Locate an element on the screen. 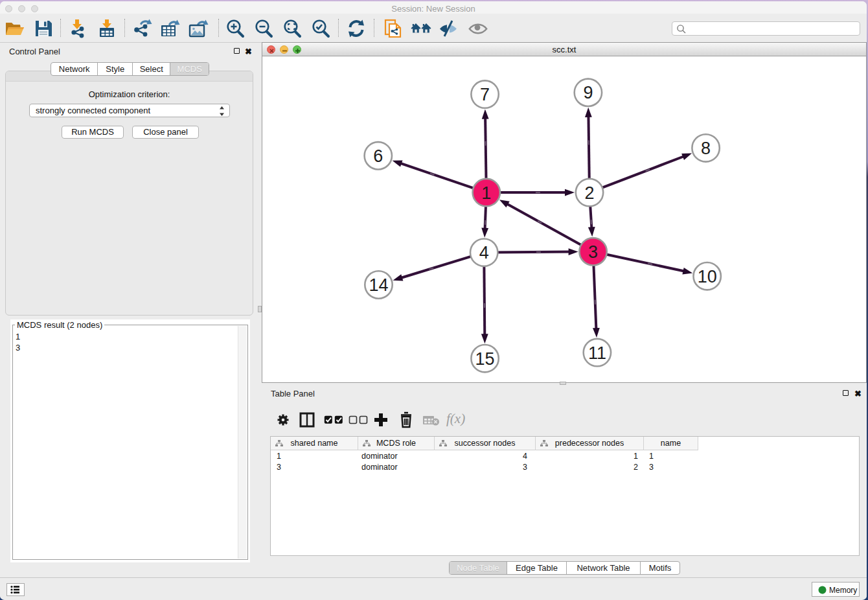  svg-text: 6 is located at coordinates (378, 156).